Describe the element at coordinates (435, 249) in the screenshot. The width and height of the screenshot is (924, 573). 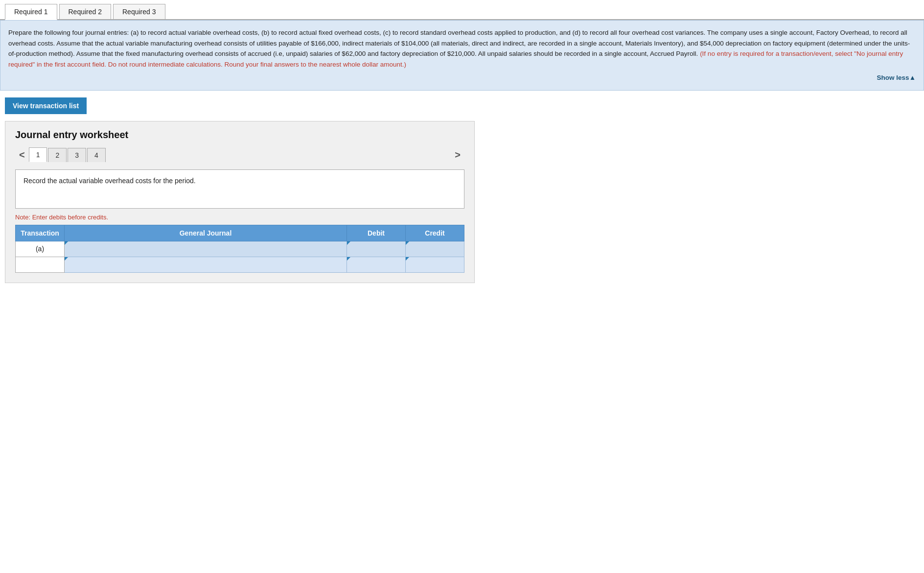
I see `row1-credit-input` at that location.